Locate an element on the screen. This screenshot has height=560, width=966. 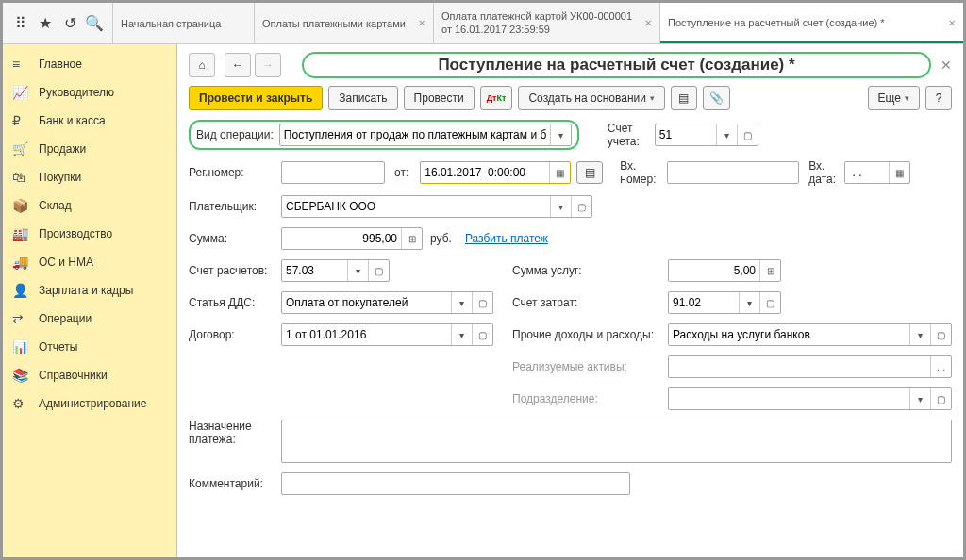
help-button: ? is located at coordinates (939, 98).